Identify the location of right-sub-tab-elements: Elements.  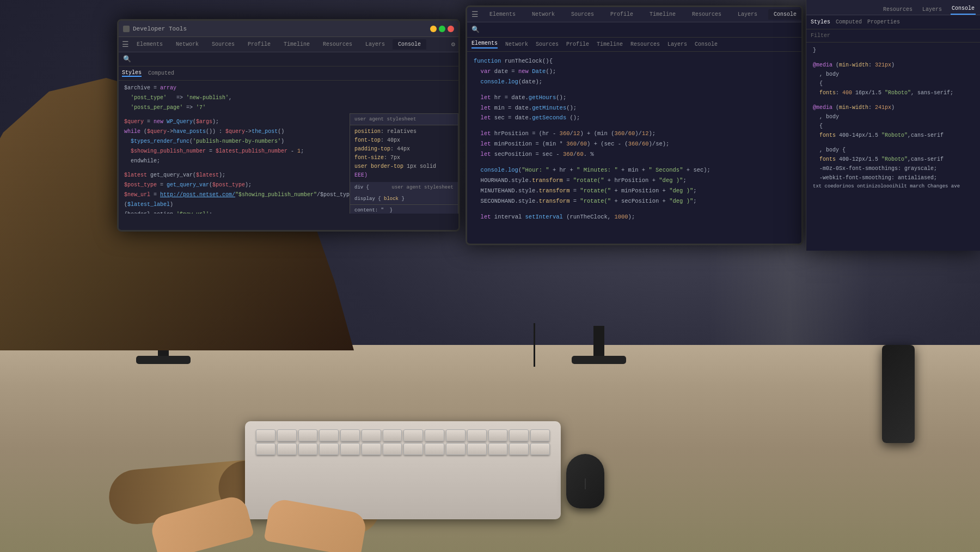
(485, 45).